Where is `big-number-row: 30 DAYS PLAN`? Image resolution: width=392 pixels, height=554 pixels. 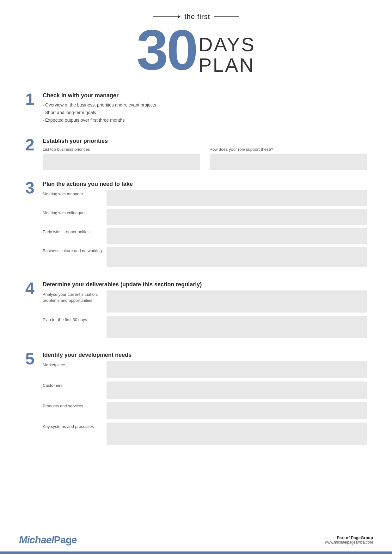
big-number-row: 30 DAYS PLAN is located at coordinates (196, 50).